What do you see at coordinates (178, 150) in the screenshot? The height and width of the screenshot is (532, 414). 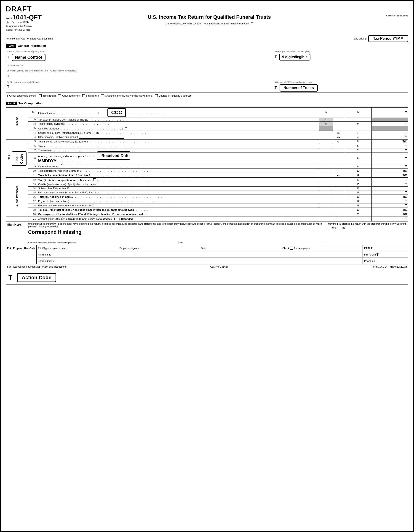 I see `line-7-desc: Trustee fees . . . . . . . . . . . . . .…` at bounding box center [178, 150].